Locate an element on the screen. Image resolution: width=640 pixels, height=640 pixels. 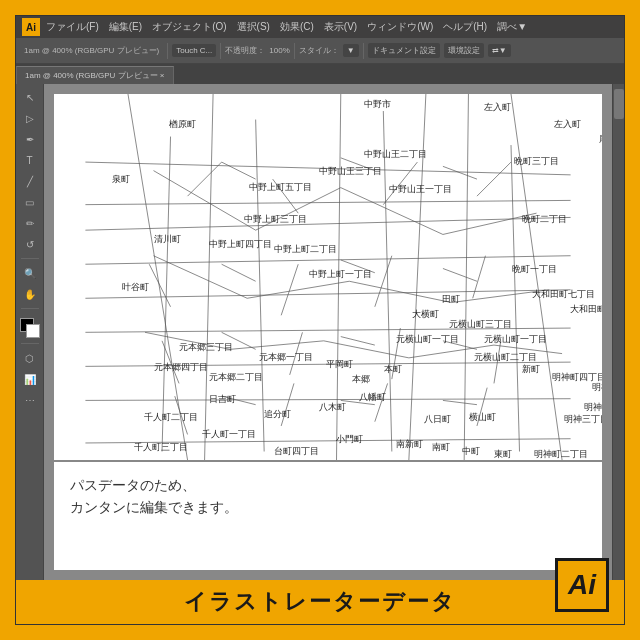
toolbar-extra: ⇄▼ is located at coordinates (500, 50).